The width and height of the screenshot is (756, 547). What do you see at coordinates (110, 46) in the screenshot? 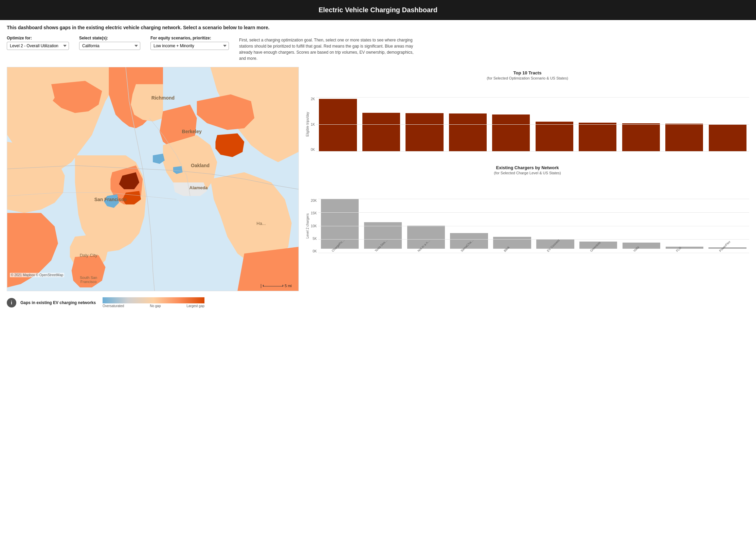
I see `state-select: CaliforniaTexasNew YorkFloridaWashington` at bounding box center [110, 46].